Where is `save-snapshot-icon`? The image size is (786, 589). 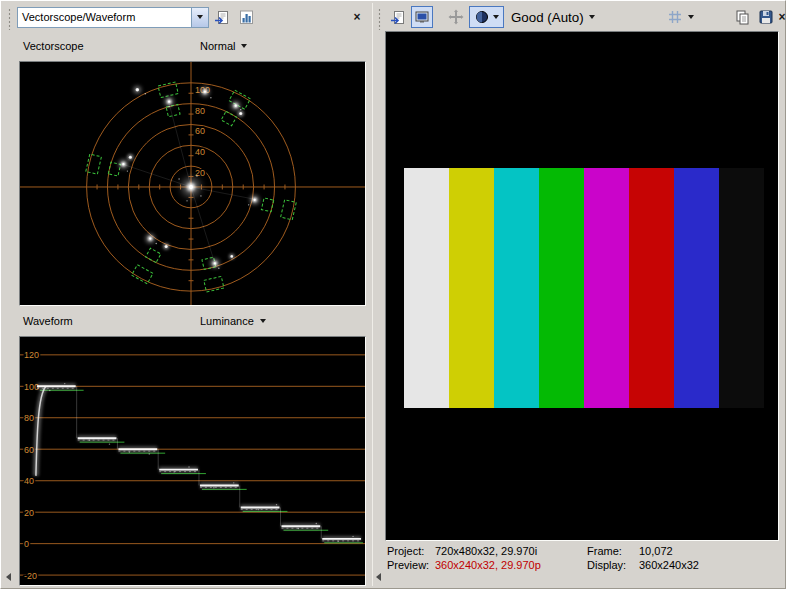 save-snapshot-icon is located at coordinates (766, 17).